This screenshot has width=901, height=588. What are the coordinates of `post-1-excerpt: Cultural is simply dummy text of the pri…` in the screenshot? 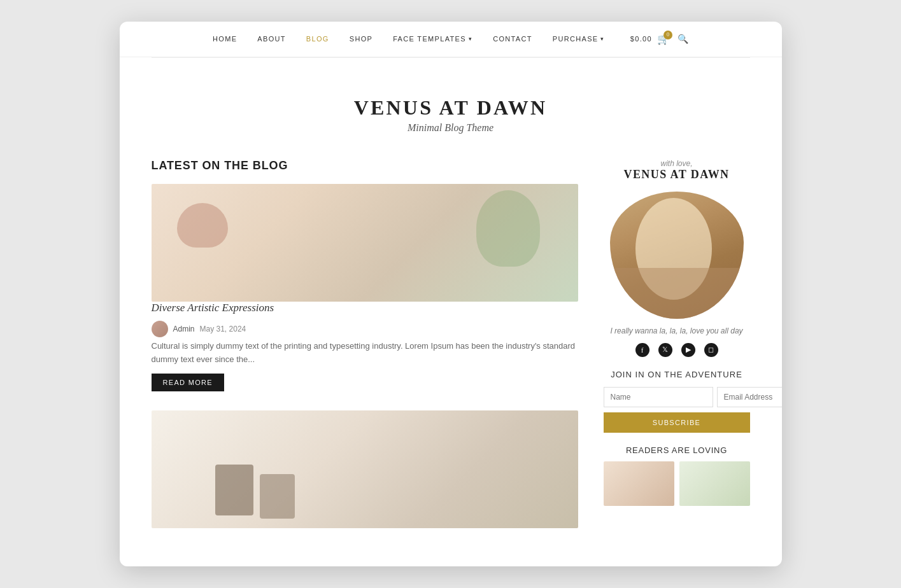 It's located at (365, 353).